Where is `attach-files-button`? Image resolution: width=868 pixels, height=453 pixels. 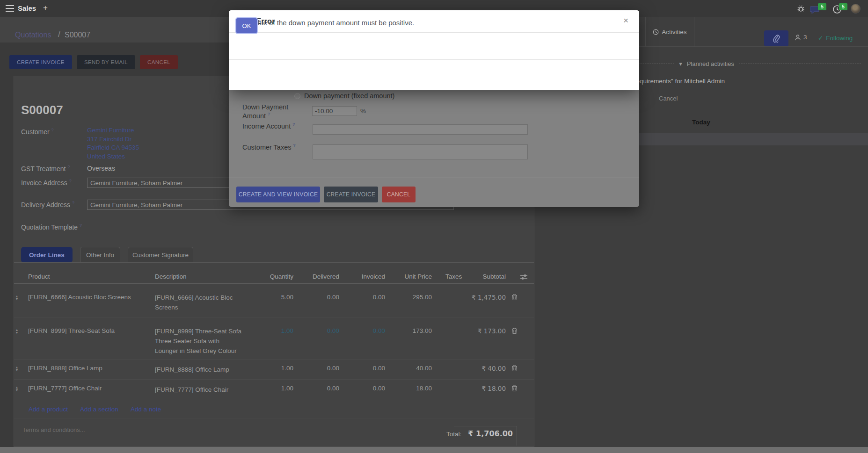 attach-files-button is located at coordinates (776, 38).